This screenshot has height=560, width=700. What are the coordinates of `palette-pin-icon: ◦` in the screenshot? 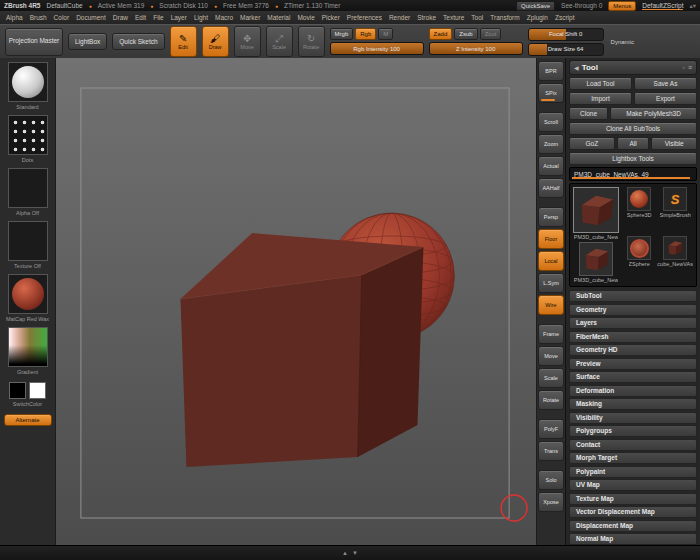 It's located at (683, 68).